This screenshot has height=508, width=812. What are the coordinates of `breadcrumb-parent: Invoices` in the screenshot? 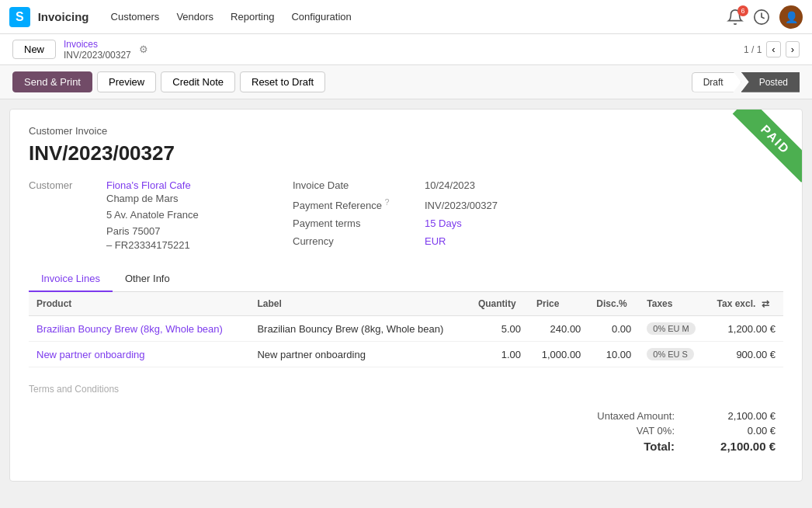 It's located at (81, 44).